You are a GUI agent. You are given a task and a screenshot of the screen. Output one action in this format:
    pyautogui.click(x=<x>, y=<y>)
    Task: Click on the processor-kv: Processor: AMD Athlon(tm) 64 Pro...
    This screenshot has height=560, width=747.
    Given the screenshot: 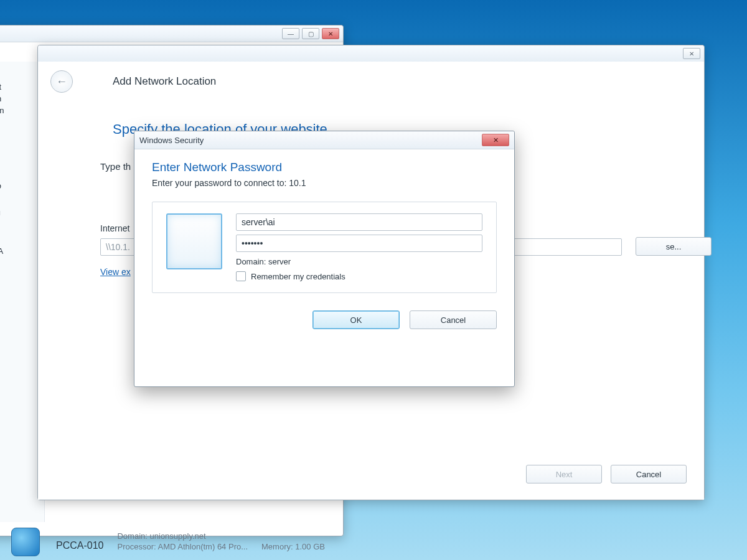 What is the action you would take?
    pyautogui.click(x=182, y=546)
    